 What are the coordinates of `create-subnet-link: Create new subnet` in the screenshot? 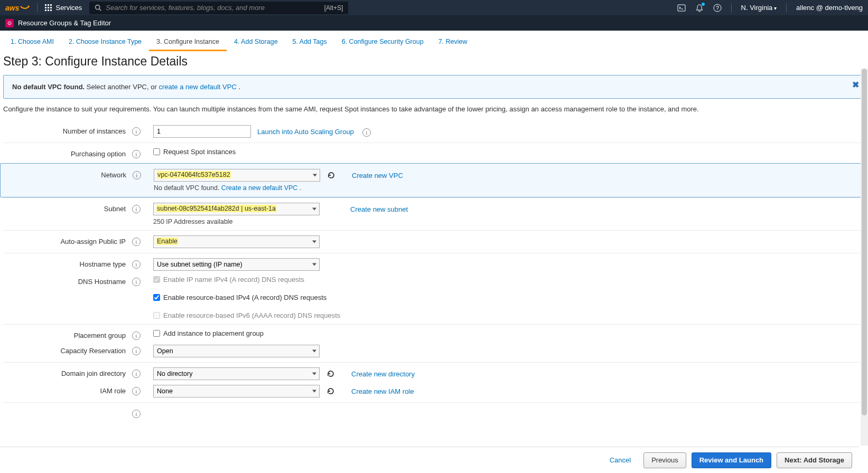 It's located at (379, 209).